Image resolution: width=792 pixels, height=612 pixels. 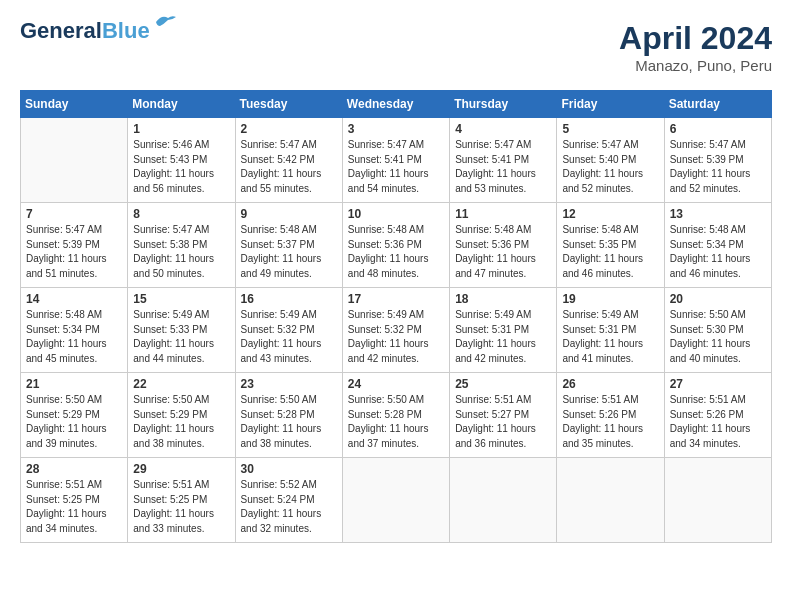 I want to click on day-number: 19, so click(x=610, y=299).